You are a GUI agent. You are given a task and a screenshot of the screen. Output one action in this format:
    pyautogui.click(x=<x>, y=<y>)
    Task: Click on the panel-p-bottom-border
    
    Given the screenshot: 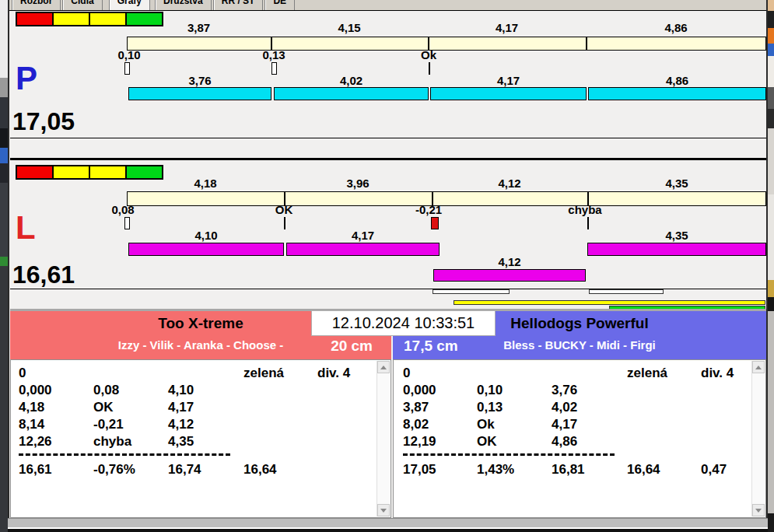 What is the action you would take?
    pyautogui.click(x=388, y=138)
    